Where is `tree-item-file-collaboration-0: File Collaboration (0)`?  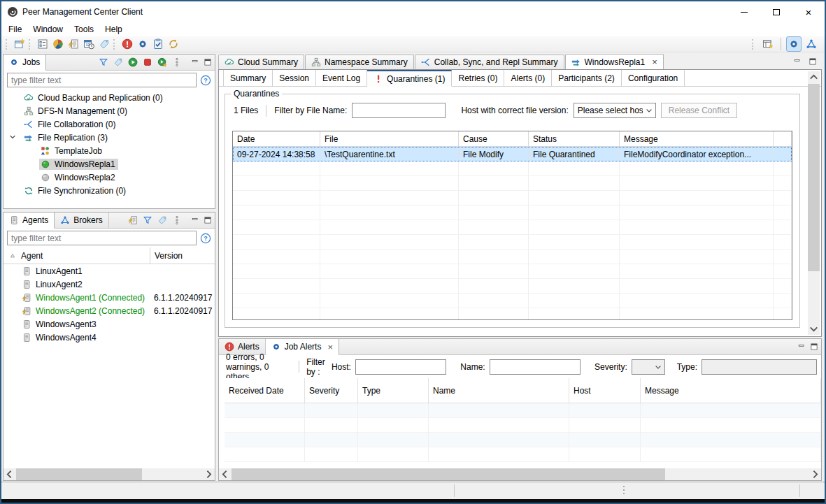 tree-item-file-collaboration-0: File Collaboration (0) is located at coordinates (109, 124).